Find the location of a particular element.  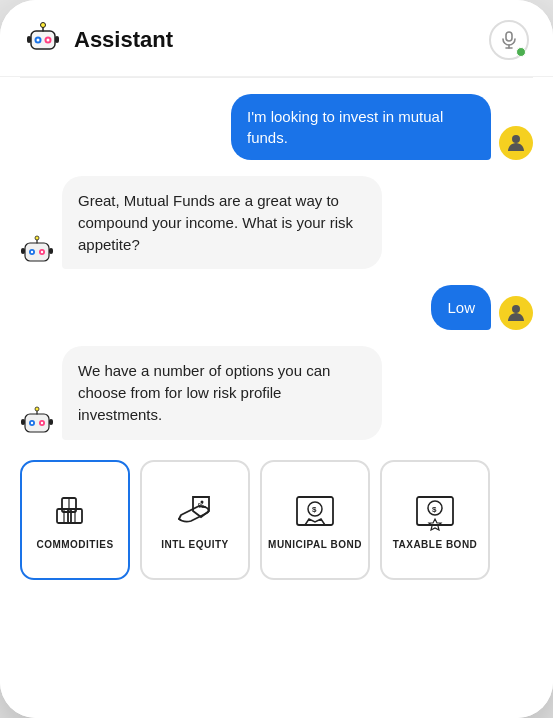

bot-bubble-1: Great, Mutual Funds are a great way to c… is located at coordinates (222, 222).